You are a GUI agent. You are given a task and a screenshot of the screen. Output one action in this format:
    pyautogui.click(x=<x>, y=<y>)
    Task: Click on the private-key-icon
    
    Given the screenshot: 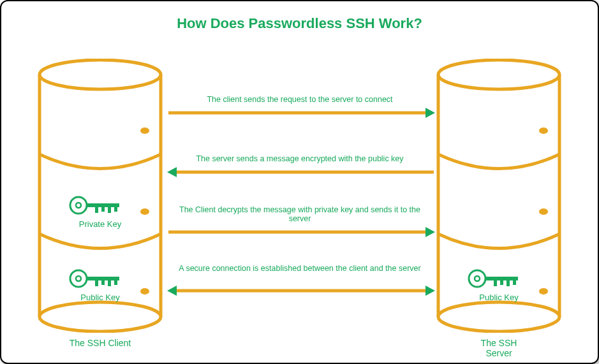 What is the action you would take?
    pyautogui.click(x=97, y=205)
    